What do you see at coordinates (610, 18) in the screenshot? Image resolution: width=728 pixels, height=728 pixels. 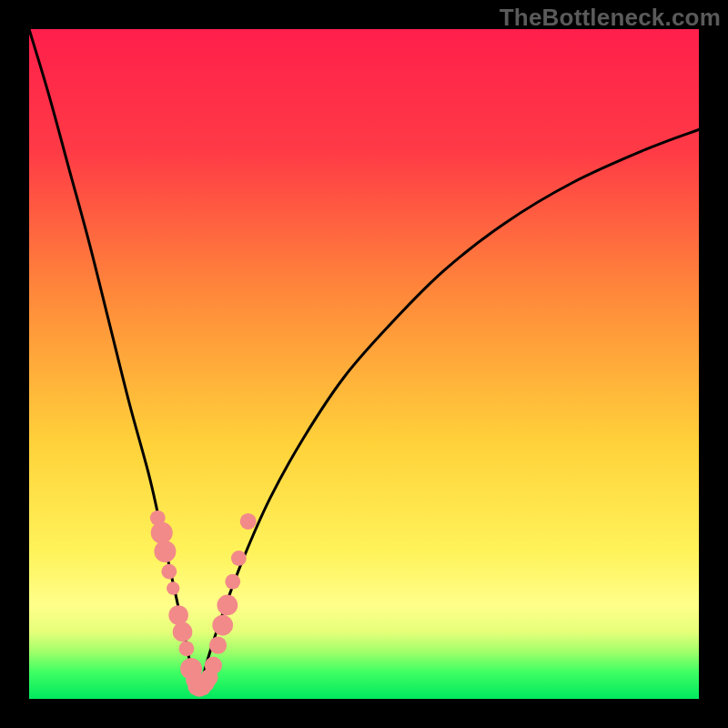 I see `watermark-text: TheBottleneck.com` at bounding box center [610, 18].